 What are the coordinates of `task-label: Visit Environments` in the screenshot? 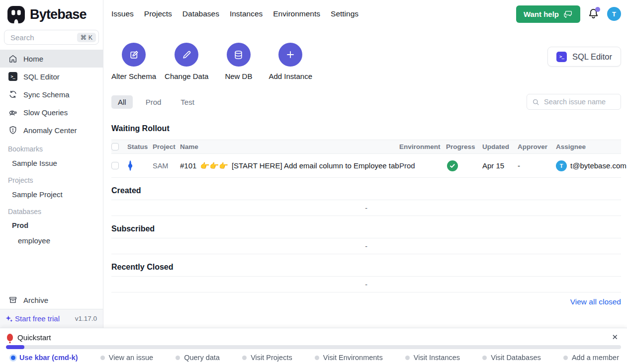 It's located at (353, 358).